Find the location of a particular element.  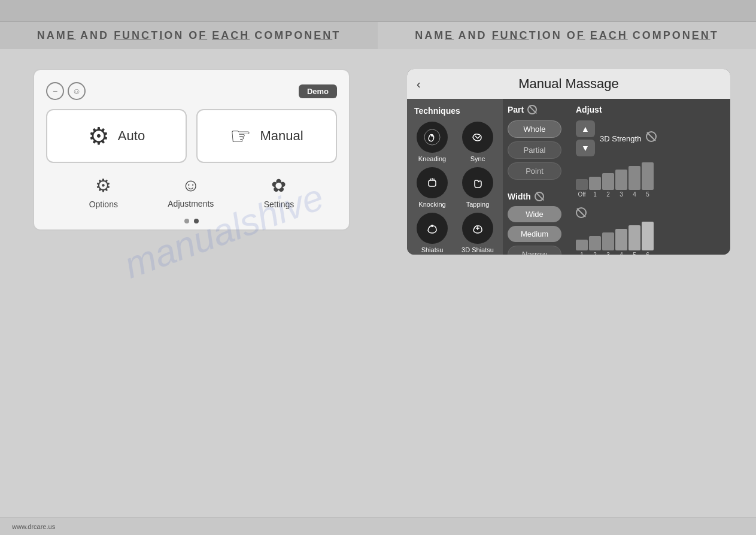

width-seg-4: 4 is located at coordinates (621, 242).